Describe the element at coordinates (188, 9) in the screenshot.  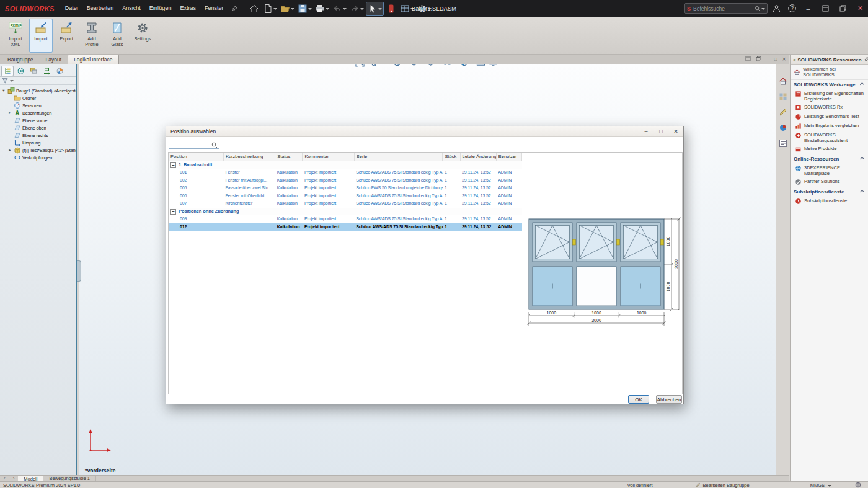
I see `menu-extras: Extras` at that location.